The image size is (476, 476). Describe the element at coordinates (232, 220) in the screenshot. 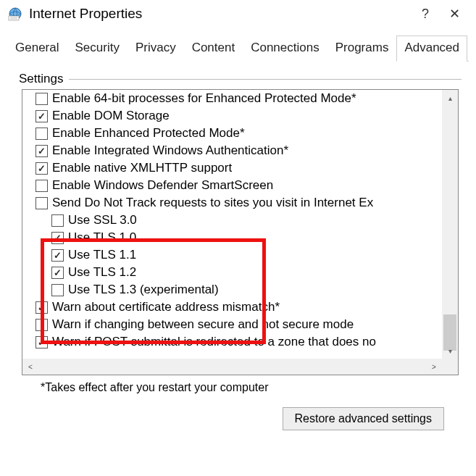

I see `settings-item: Use SSL 3.0` at that location.